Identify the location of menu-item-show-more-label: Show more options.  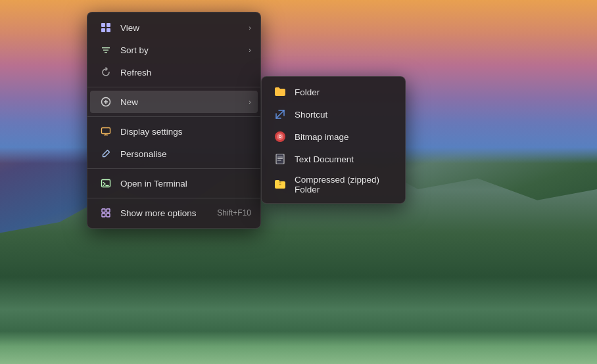
(158, 213).